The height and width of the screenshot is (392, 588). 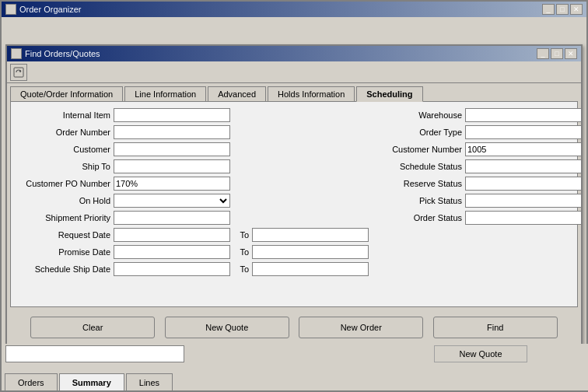 What do you see at coordinates (310, 235) in the screenshot?
I see `request-date-to-input` at bounding box center [310, 235].